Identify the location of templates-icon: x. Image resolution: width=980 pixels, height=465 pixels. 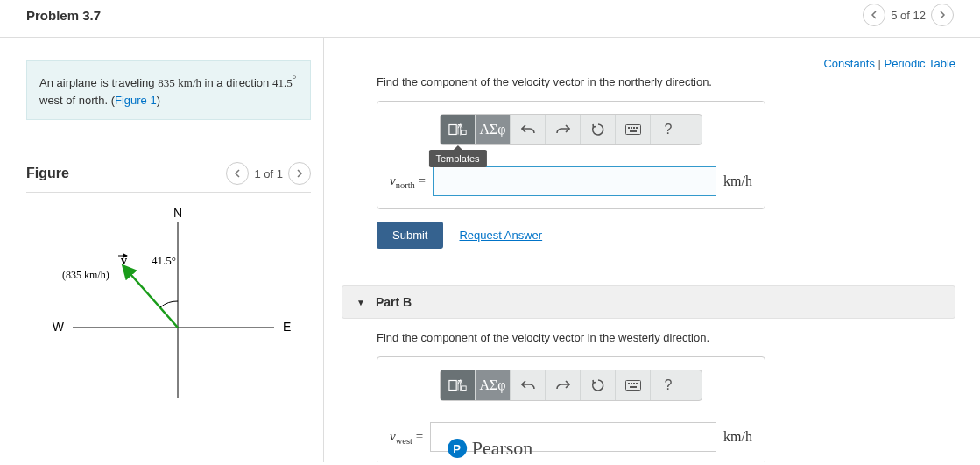
(458, 385).